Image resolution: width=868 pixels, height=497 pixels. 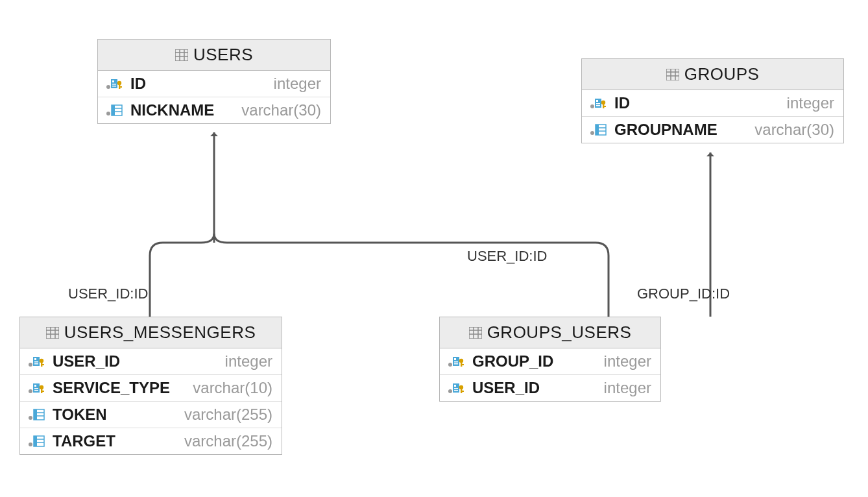 I want to click on table-row: TOKEN varchar(255), so click(x=151, y=415).